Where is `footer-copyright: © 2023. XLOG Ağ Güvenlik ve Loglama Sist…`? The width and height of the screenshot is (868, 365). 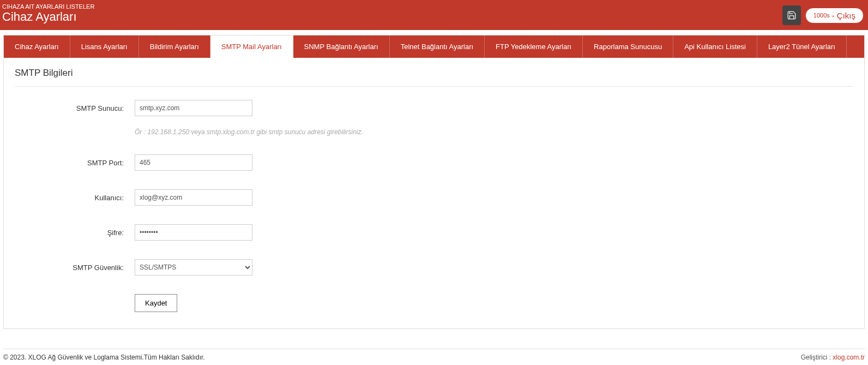
footer-copyright: © 2023. XLOG Ağ Güvenlik ve Loglama Sist… is located at coordinates (104, 357).